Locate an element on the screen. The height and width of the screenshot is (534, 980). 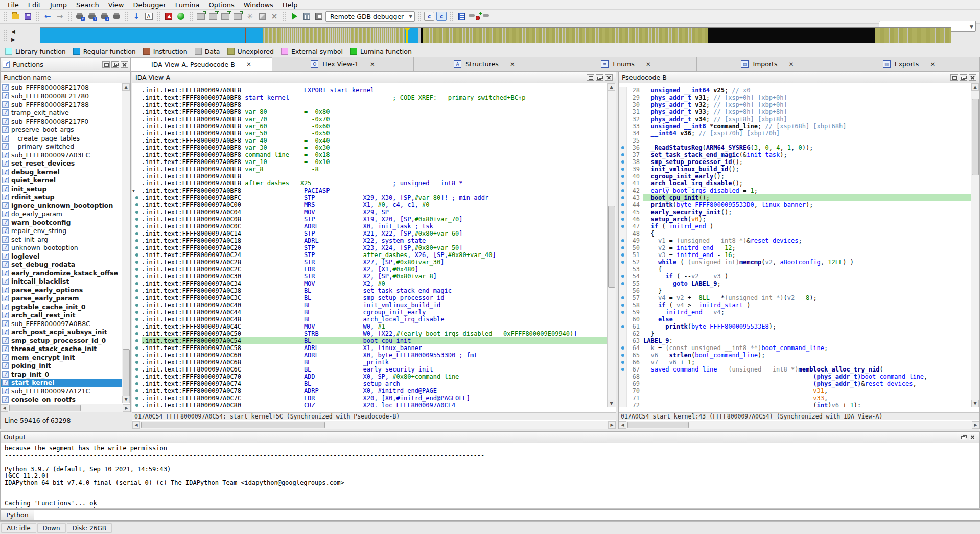
function-row: fpgtable_cache_init_0 is located at coordinates (61, 307).